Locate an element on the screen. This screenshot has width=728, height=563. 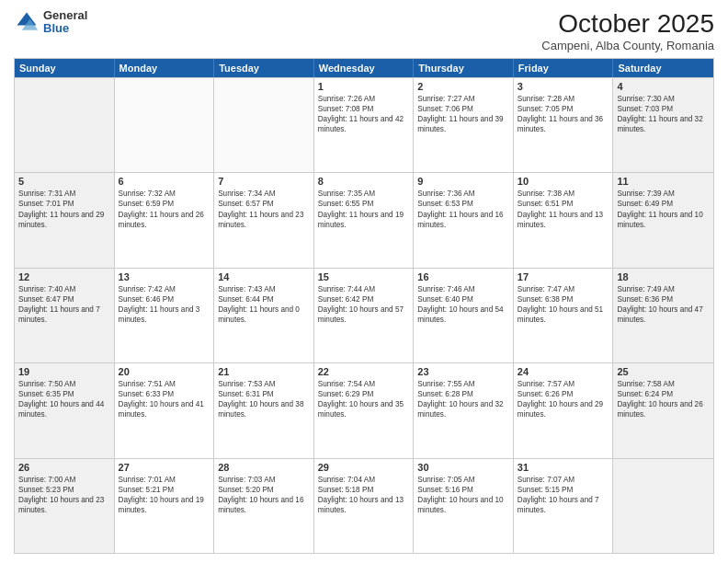
day-cell-28: 28Sunrise: 7:03 AM Sunset: 5:20 PM Dayli… is located at coordinates (265, 506).